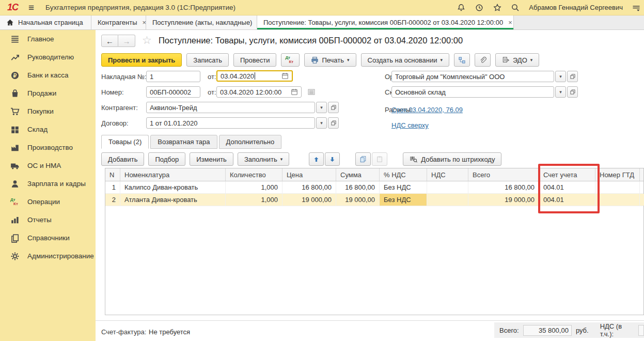  Describe the element at coordinates (259, 92) in the screenshot. I see `document-date-input: 03.04.2020 12:00:00` at that location.